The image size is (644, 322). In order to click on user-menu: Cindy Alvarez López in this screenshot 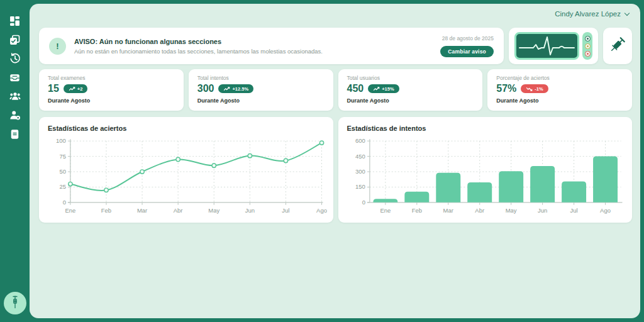, I will do `click(592, 14)`.